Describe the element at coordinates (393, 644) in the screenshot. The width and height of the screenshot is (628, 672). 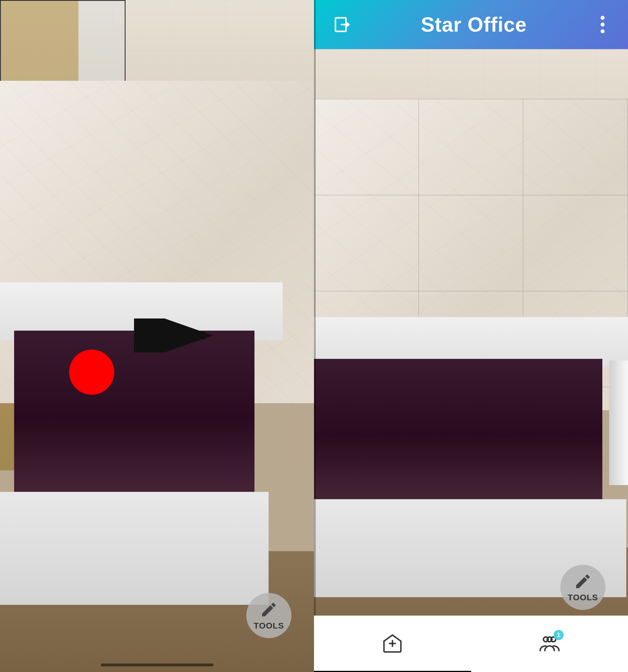
I see `tab-add-photo` at that location.